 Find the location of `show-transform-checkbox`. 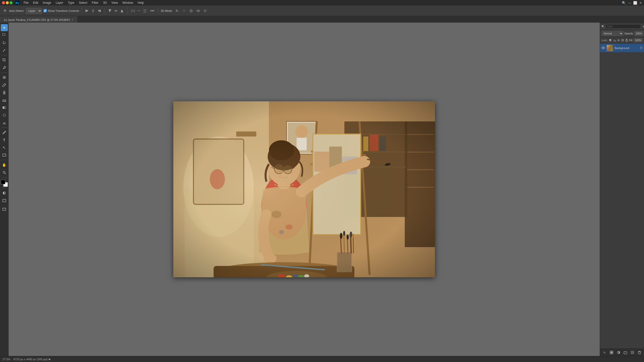

show-transform-checkbox is located at coordinates (45, 11).